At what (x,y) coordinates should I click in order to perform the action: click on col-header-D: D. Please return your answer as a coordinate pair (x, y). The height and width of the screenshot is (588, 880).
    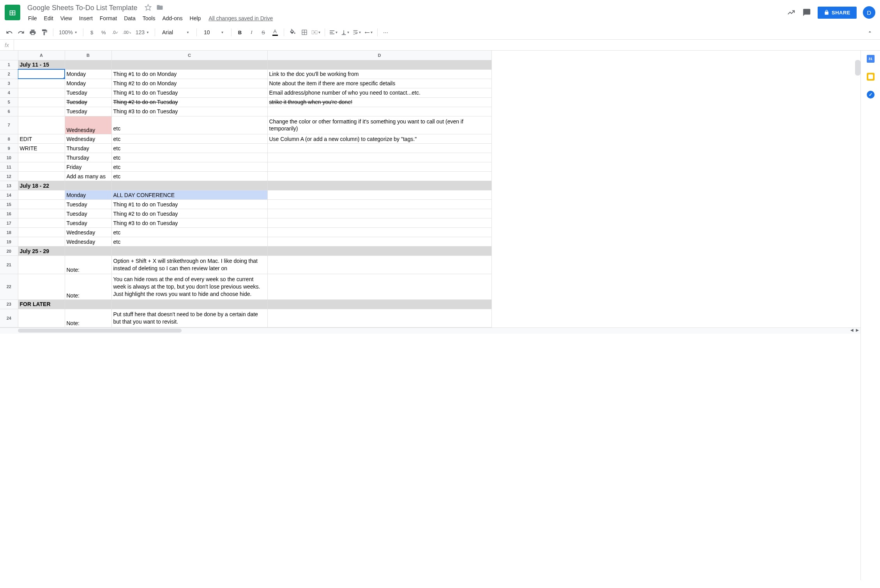
    Looking at the image, I should click on (380, 55).